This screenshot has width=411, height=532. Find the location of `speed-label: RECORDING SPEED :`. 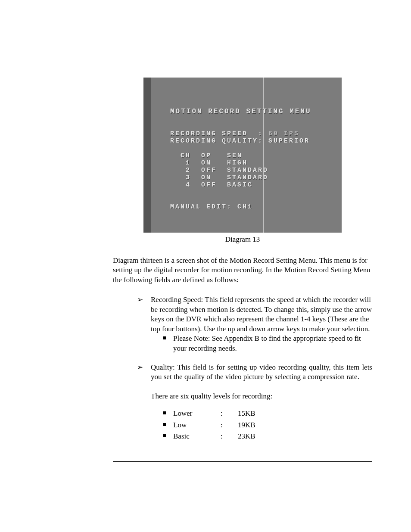

speed-label: RECORDING SPEED : is located at coordinates (217, 134).